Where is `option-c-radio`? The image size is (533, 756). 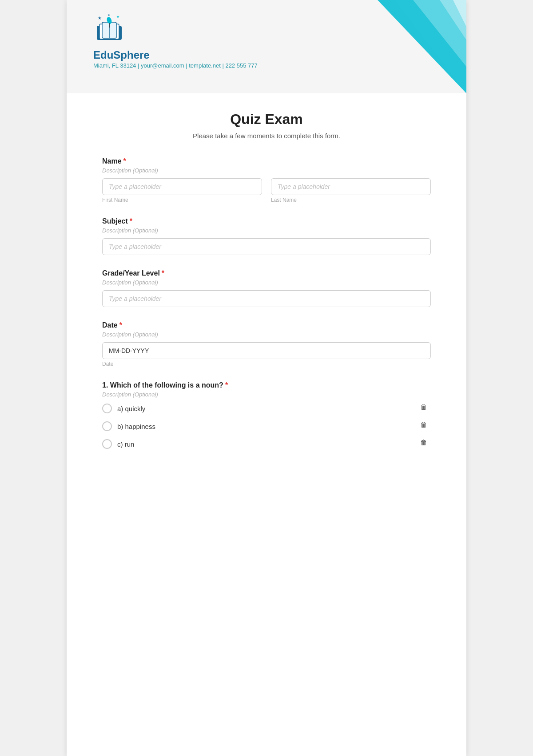
option-c-radio is located at coordinates (107, 444).